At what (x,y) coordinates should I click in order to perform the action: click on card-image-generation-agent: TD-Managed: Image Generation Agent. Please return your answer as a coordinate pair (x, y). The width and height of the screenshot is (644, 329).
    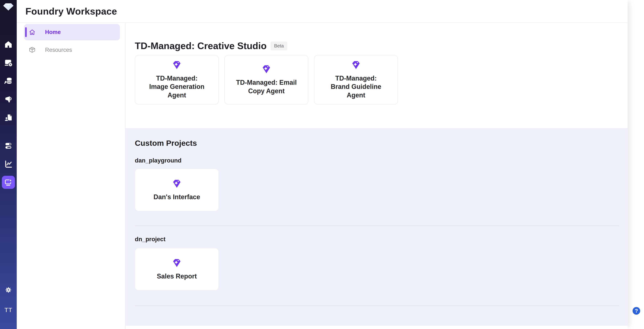
    Looking at the image, I should click on (177, 80).